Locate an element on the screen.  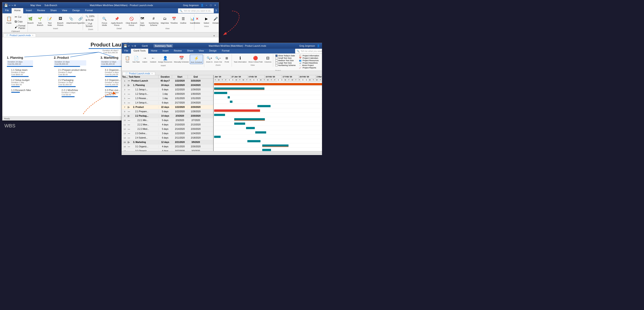
outline-button: ☰ Outline is located at coordinates (183, 20).